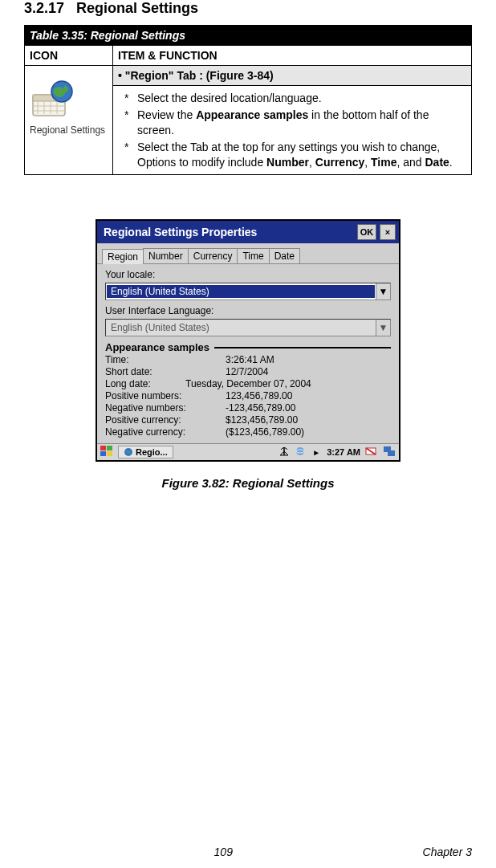 The width and height of the screenshot is (496, 868). I want to click on col-header-item: ITEM & FUNCTION, so click(292, 56).